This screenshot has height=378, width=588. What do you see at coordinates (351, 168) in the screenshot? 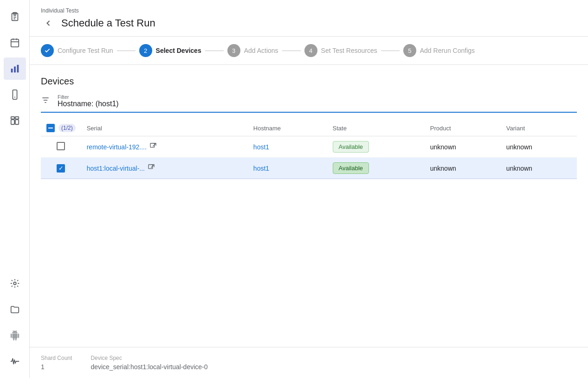
I see `row-2-state-badge: Available` at bounding box center [351, 168].